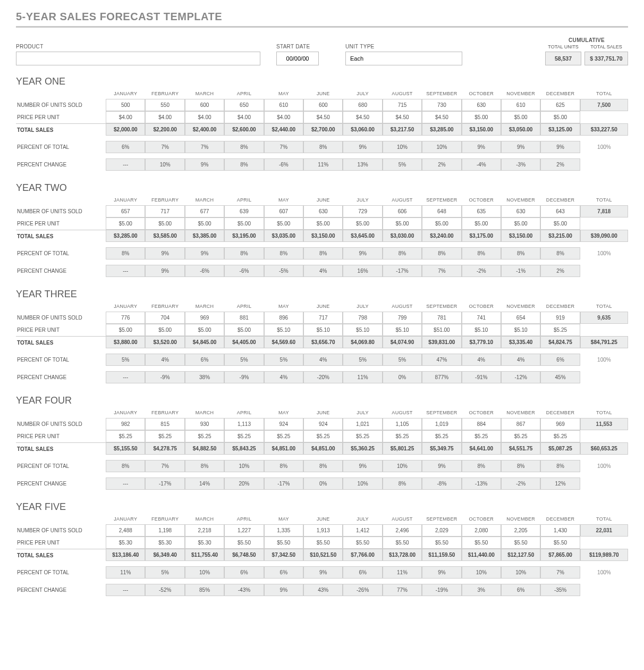 The width and height of the screenshot is (644, 670). Describe the element at coordinates (402, 318) in the screenshot. I see `units-cell: 799` at that location.